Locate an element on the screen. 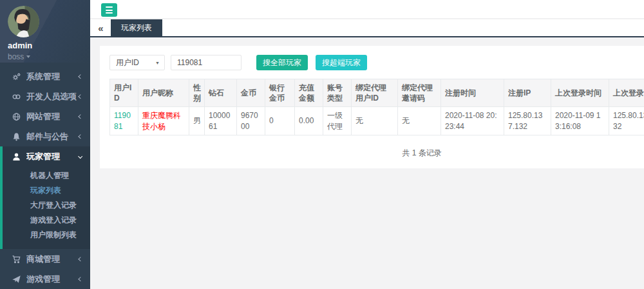 The height and width of the screenshot is (289, 644). sidebar-item-label: 玩家管理 is located at coordinates (53, 157).